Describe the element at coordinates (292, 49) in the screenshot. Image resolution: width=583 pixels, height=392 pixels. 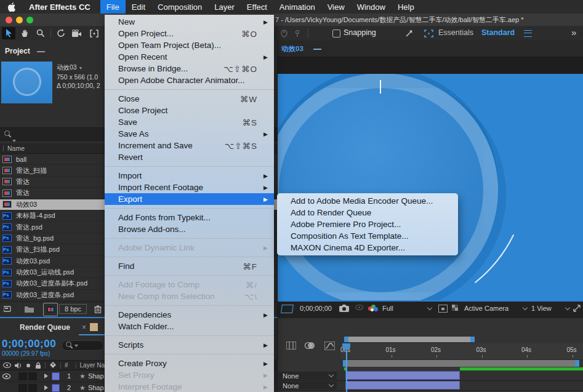
I see `composition-tab: 动效03` at that location.